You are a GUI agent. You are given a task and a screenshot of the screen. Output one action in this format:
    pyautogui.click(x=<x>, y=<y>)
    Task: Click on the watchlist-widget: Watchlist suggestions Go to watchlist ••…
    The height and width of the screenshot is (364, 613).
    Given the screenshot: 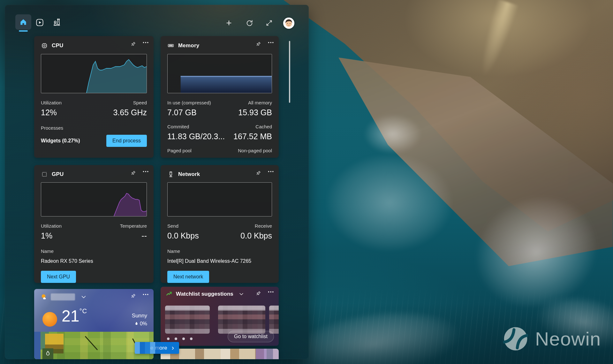 What is the action you would take?
    pyautogui.click(x=220, y=316)
    